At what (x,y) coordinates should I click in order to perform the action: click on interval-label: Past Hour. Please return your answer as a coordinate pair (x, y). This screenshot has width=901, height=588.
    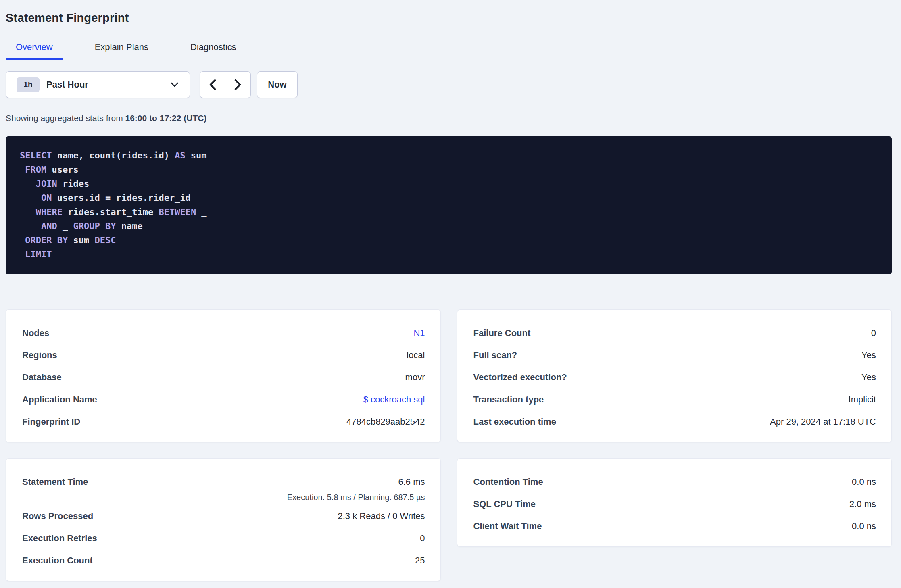
    Looking at the image, I should click on (67, 85).